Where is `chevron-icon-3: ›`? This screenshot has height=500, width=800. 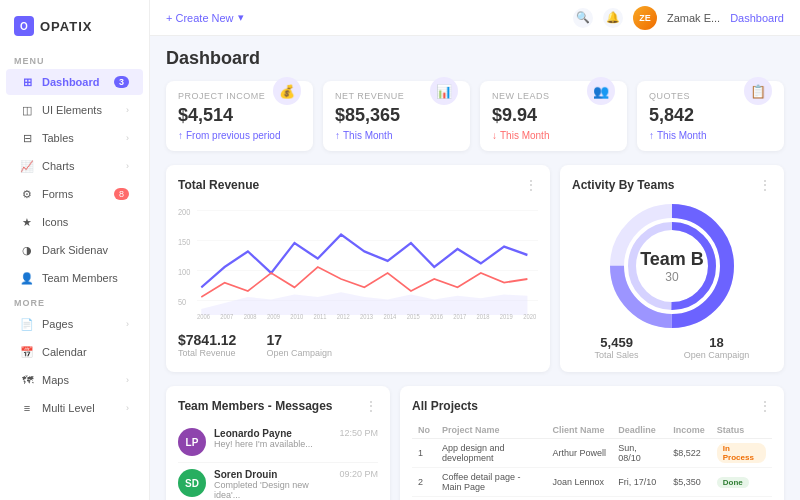
chevron-icon-3: › is located at coordinates (128, 166).